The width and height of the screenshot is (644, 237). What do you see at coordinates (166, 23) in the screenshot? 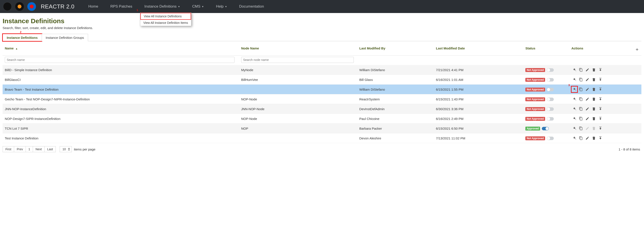
I see `dropdown-view-all-instance-definition-items: View All Instance Definition Items` at bounding box center [166, 23].